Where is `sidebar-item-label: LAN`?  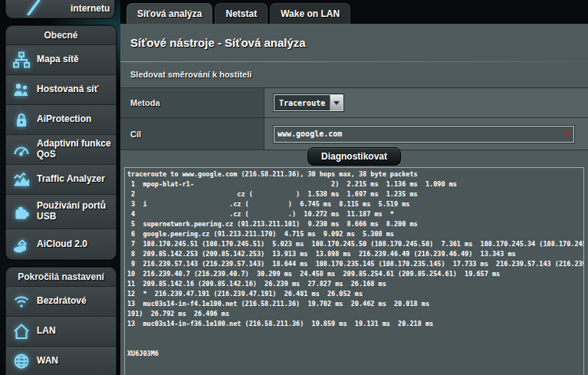 sidebar-item-label: LAN is located at coordinates (46, 331).